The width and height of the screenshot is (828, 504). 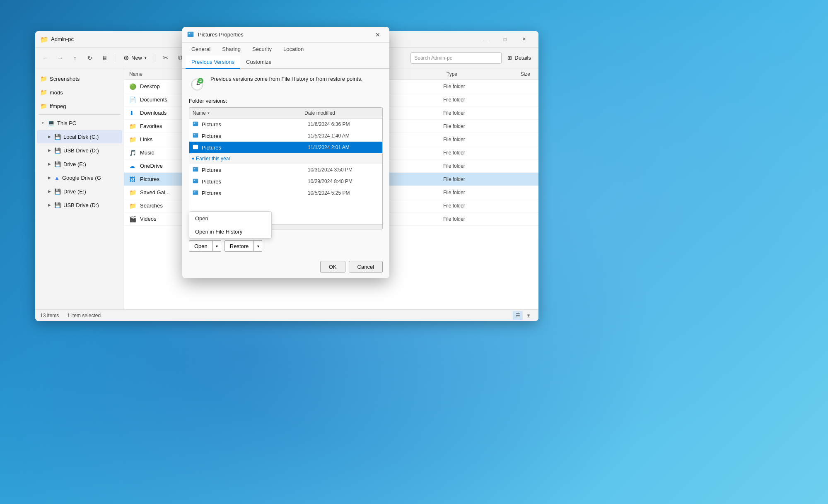 I want to click on restore-button-wrapper: Restore ▾, so click(x=244, y=246).